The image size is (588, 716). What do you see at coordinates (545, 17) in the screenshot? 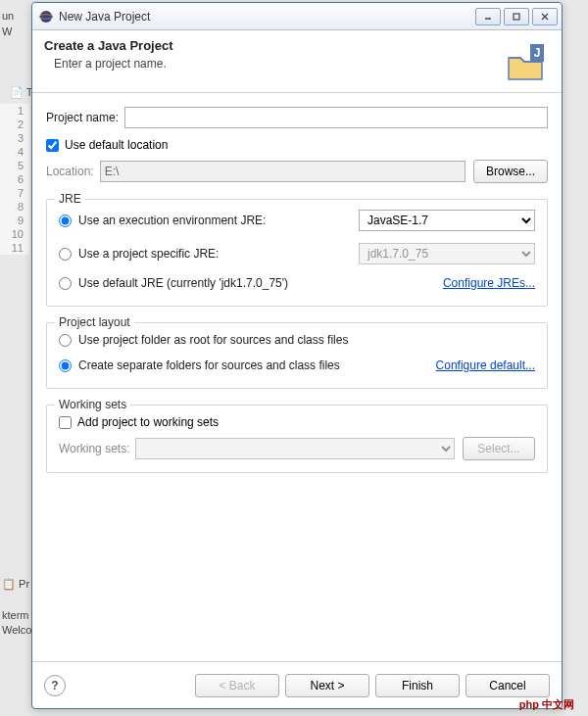
I see `close-button` at bounding box center [545, 17].